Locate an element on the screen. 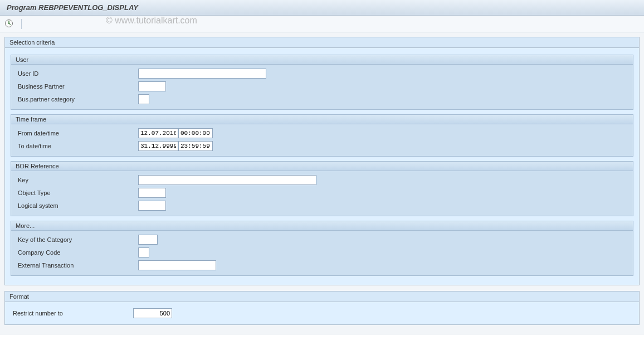  restrict-number-input is located at coordinates (153, 313).